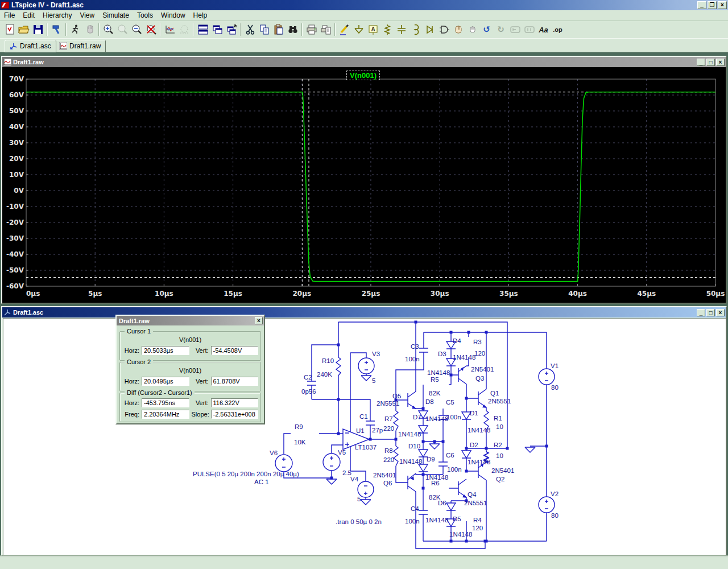  I want to click on paste-button, so click(279, 30).